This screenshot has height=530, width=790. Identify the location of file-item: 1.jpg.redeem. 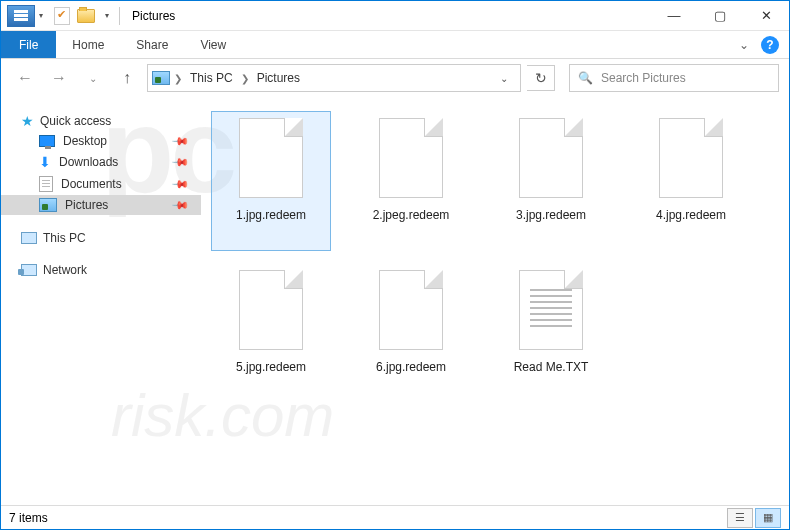
(271, 181).